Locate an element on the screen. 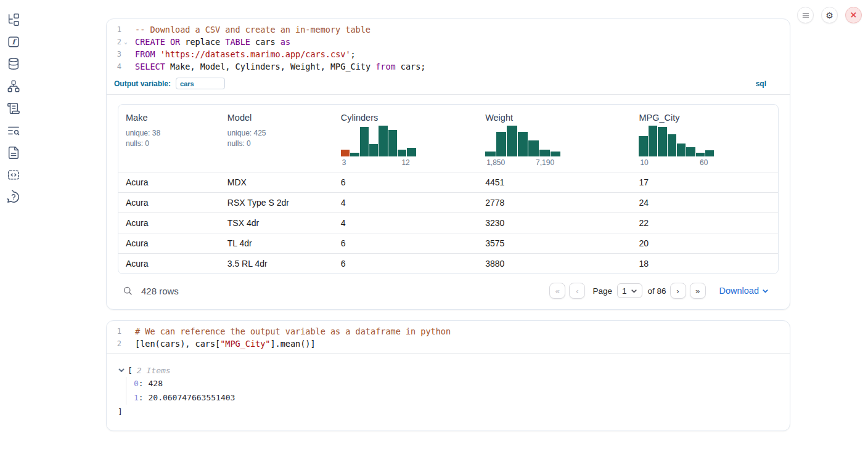  language-badge: sql is located at coordinates (769, 84).